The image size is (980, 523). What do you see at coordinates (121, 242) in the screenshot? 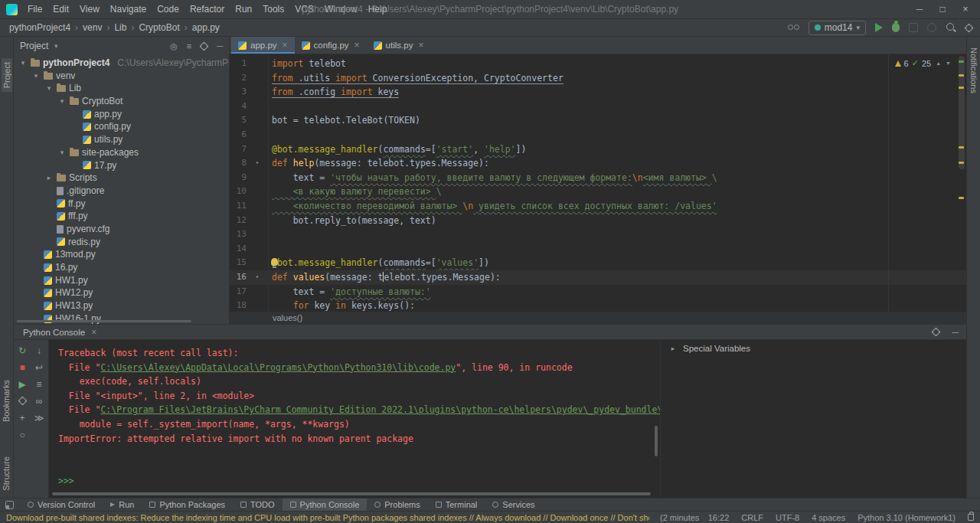
I see `tree-item-redis.py: redis.py` at bounding box center [121, 242].